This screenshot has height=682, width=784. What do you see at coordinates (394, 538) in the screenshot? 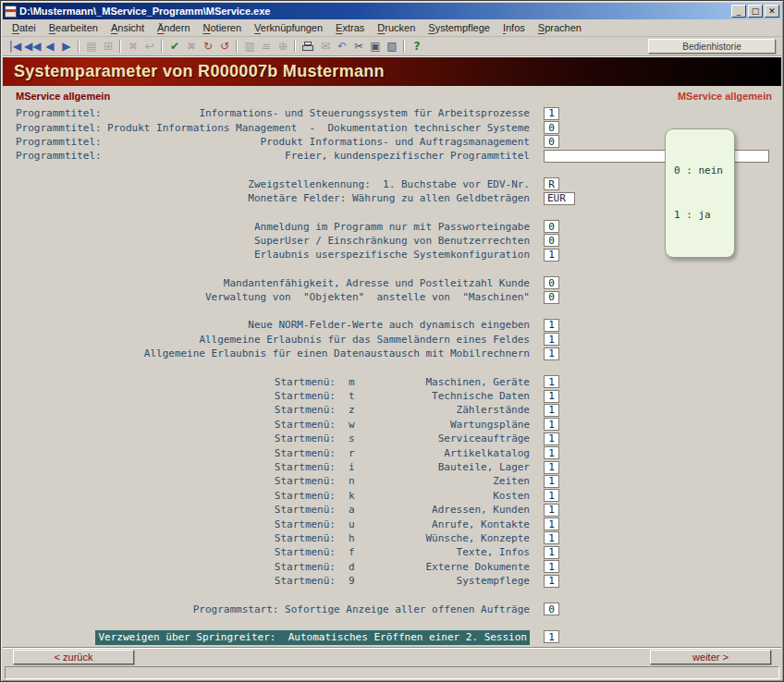
I see `form-row: Startmenü:hWünsche, Konzepte1` at bounding box center [394, 538].